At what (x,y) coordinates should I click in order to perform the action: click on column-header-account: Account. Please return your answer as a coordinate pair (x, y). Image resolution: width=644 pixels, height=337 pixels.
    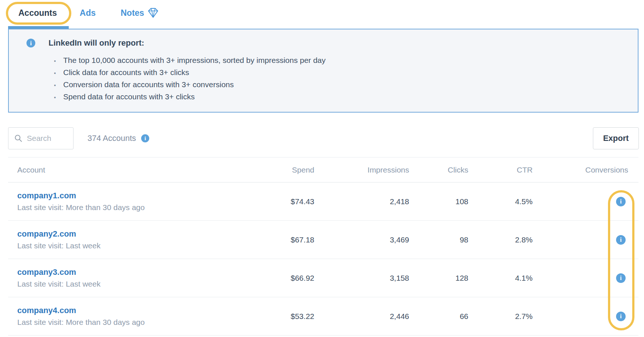
    Looking at the image, I should click on (31, 170).